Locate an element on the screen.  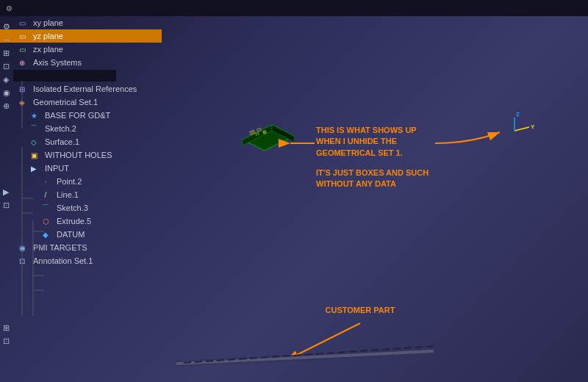
tree-item-yz-plane: ▭yz plane is located at coordinates (81, 36).